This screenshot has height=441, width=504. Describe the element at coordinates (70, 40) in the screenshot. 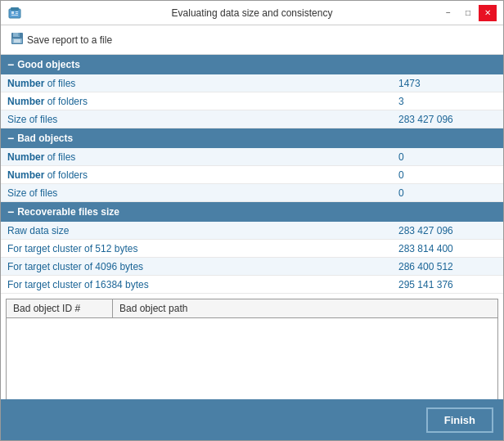

I see `save-label: Save report to a file` at that location.